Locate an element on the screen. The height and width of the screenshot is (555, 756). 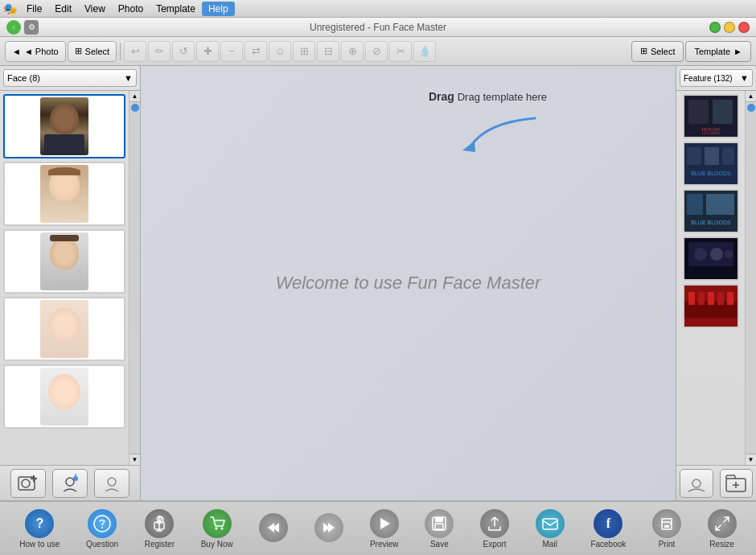
tool-redo: ↺ is located at coordinates (183, 51).